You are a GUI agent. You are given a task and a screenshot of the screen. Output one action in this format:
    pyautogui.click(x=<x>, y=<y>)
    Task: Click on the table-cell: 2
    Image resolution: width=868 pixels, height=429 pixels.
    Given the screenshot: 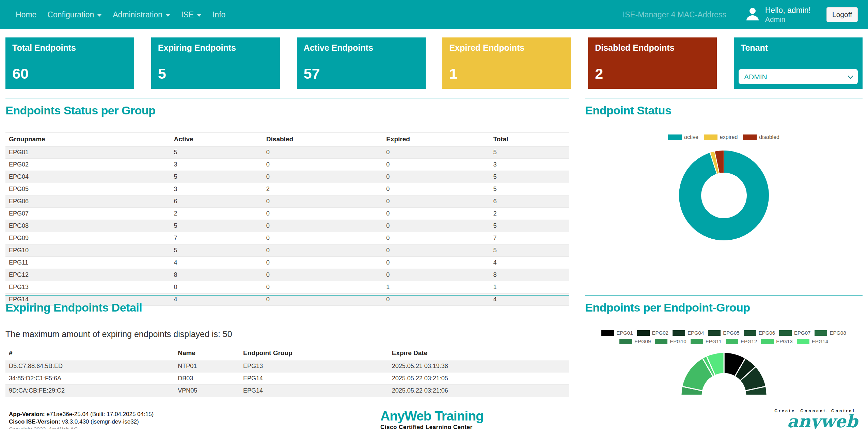 What is the action you would take?
    pyautogui.click(x=323, y=189)
    